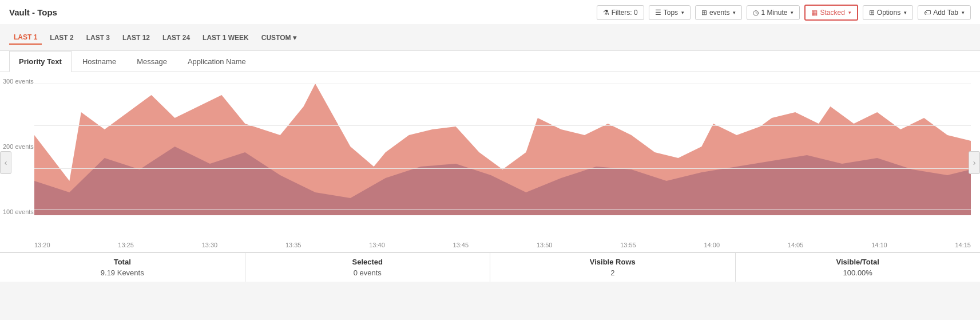 The image size is (980, 320). I want to click on tops-button: ☰ Tops ▾, so click(669, 13).